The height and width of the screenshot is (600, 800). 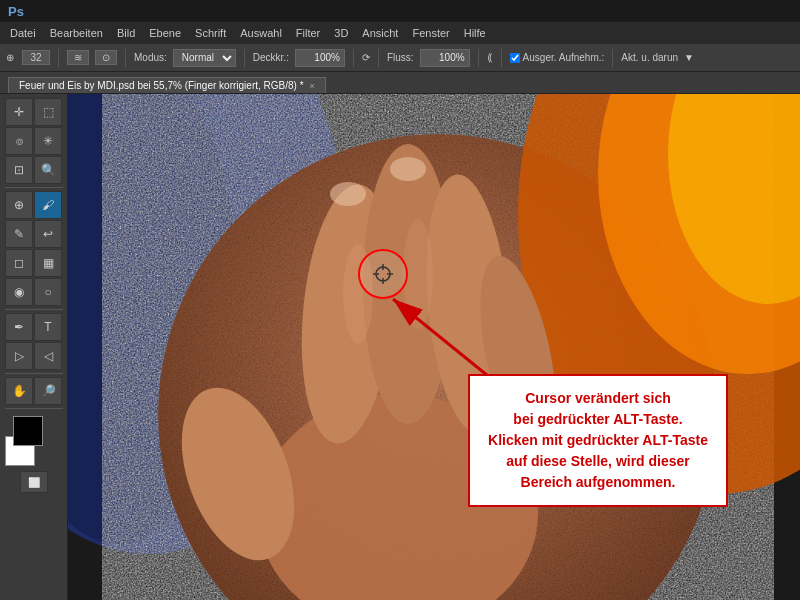 What do you see at coordinates (19, 170) in the screenshot?
I see `crop-tool: ⊡` at bounding box center [19, 170].